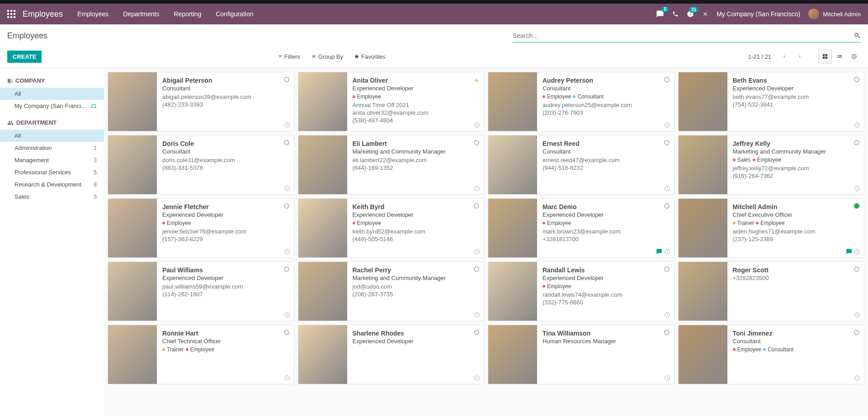 Image resolution: width=868 pixels, height=420 pixels. What do you see at coordinates (835, 14) in the screenshot?
I see `user-menu: Mitchell Admin` at bounding box center [835, 14].